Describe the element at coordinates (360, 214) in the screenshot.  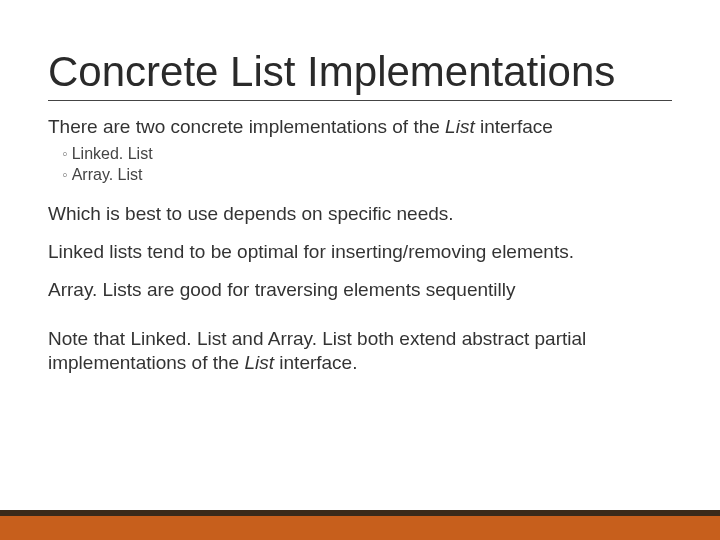
I see `paragraph-1: Which is best to use depends on specific…` at that location.